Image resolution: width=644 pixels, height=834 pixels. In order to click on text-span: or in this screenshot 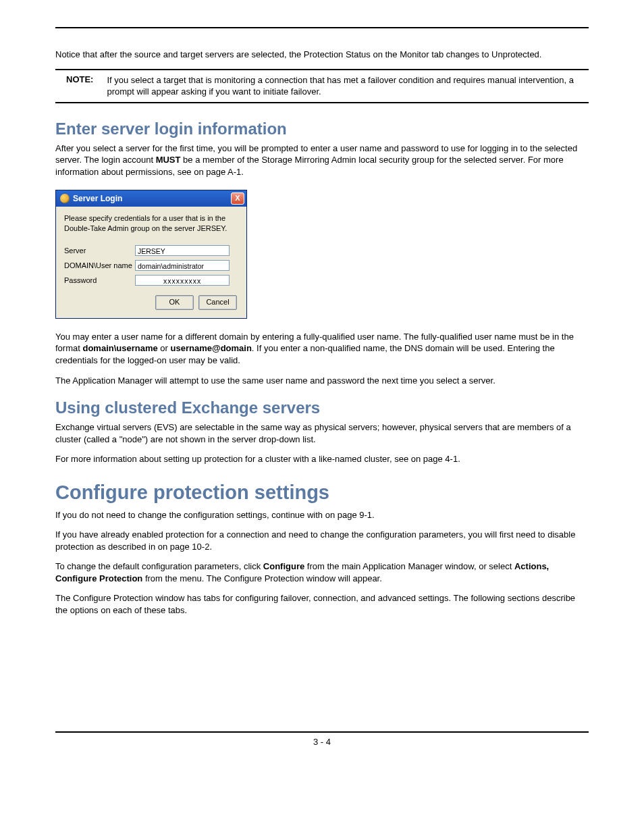, I will do `click(165, 348)`.